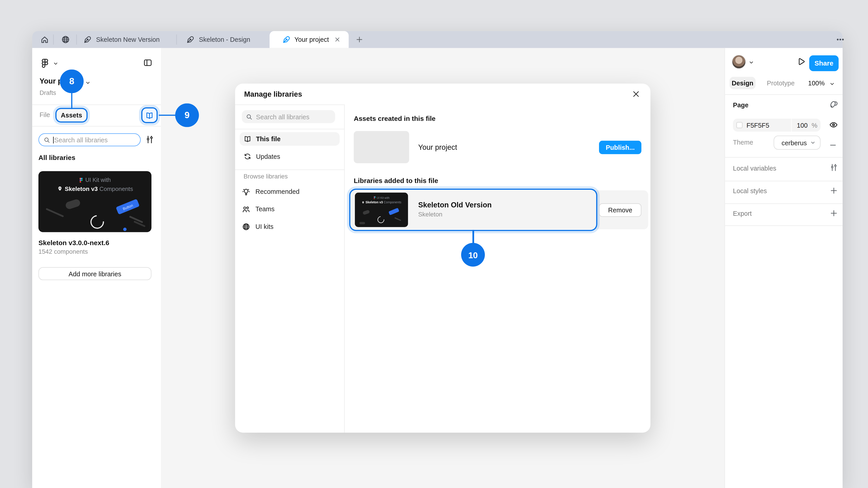 Image resolution: width=868 pixels, height=488 pixels. Describe the element at coordinates (797, 143) in the screenshot. I see `theme-dropdown: cerberus` at that location.